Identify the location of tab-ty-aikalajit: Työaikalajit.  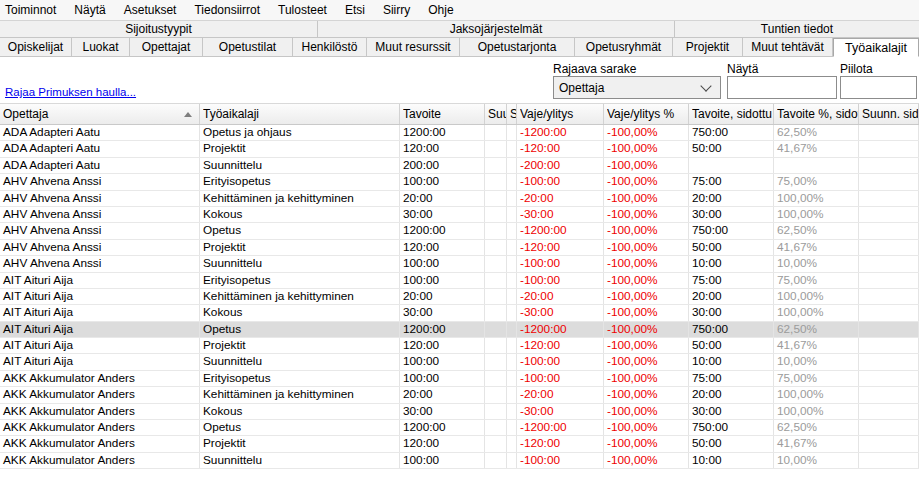
(876, 48).